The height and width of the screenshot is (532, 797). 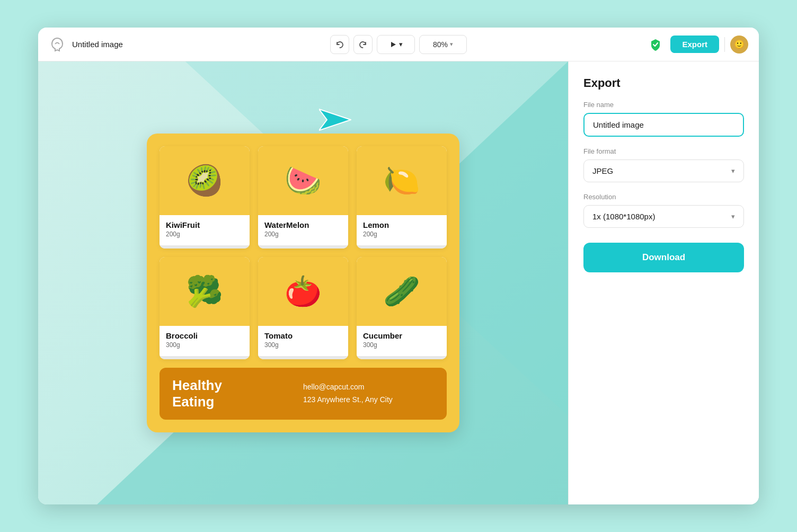 What do you see at coordinates (624, 216) in the screenshot?
I see `resolution-value: 1x (1080*1080px)` at bounding box center [624, 216].